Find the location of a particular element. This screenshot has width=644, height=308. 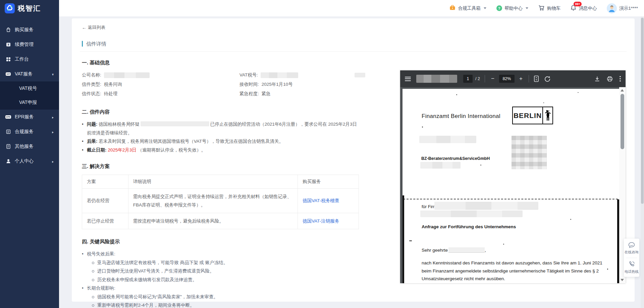

table-row: 若已停止经营 需按流程申请注销税号，避免后续税务风险。 德国VAT-注销服务 is located at coordinates (221, 221).